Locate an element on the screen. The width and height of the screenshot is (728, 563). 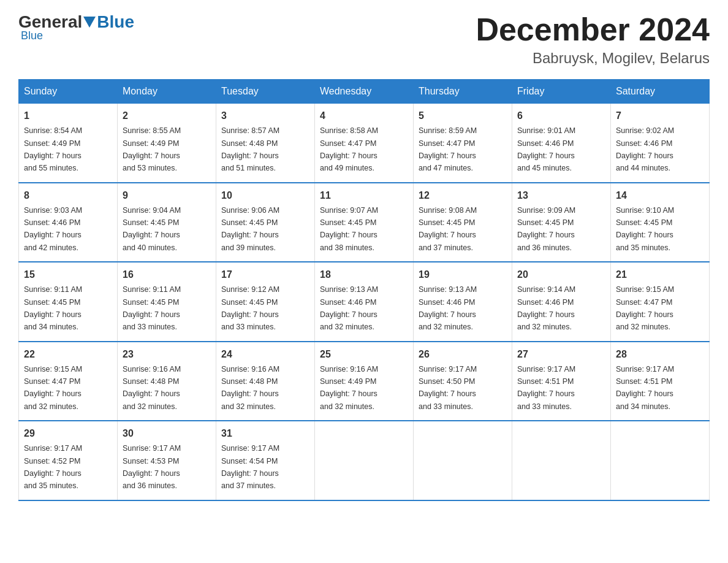
day-number: 14 is located at coordinates (660, 196).